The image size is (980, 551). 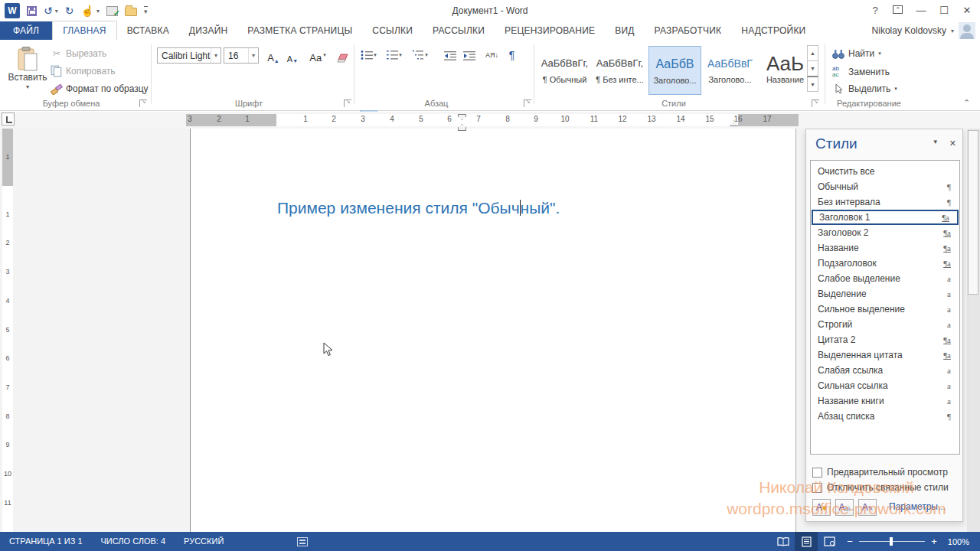 What do you see at coordinates (28, 68) in the screenshot?
I see `paste-button: Вставить ▾` at bounding box center [28, 68].